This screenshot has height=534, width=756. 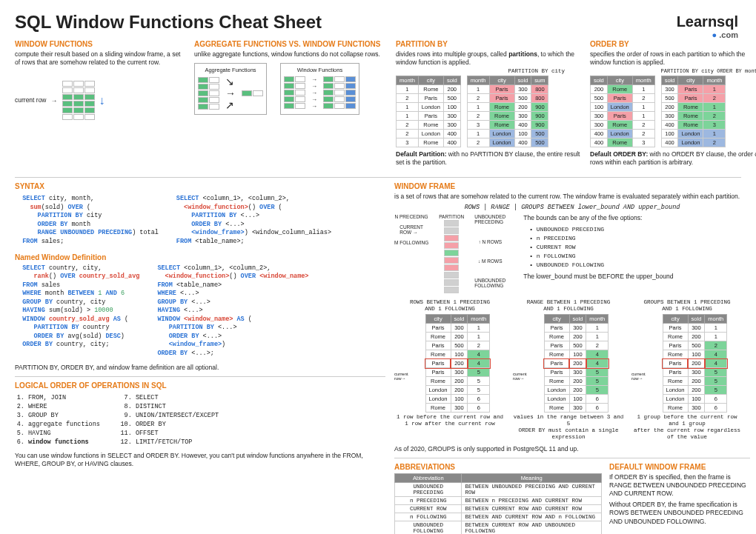 I want to click on h-logical-order: LOGICAL ORDER OF OPERATIONS IN SQL, so click(x=200, y=385).